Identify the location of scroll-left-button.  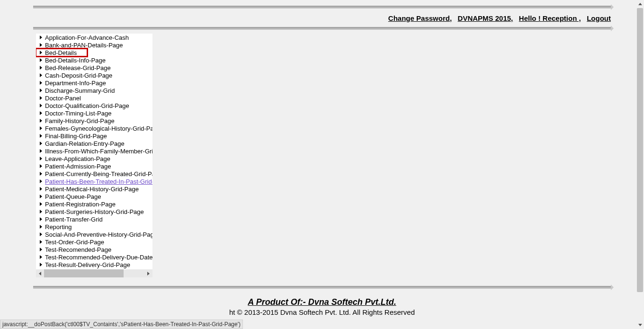
(40, 274).